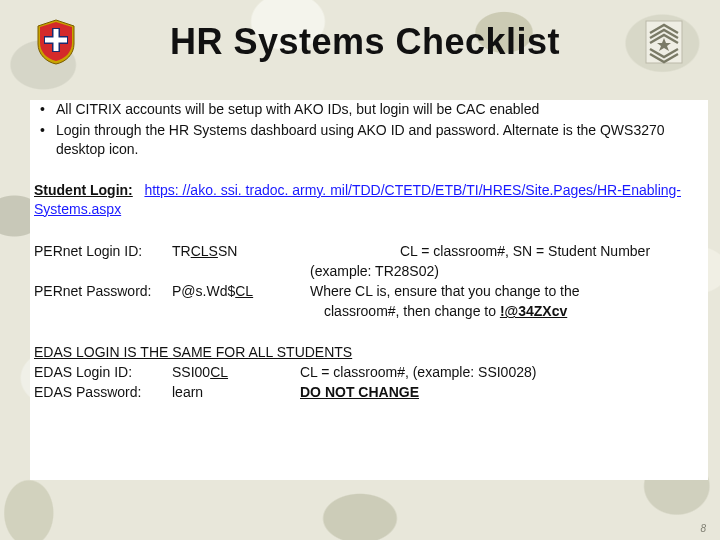  Describe the element at coordinates (363, 110) in the screenshot. I see `list-item: All CITRIX accounts will be setup with A…` at that location.